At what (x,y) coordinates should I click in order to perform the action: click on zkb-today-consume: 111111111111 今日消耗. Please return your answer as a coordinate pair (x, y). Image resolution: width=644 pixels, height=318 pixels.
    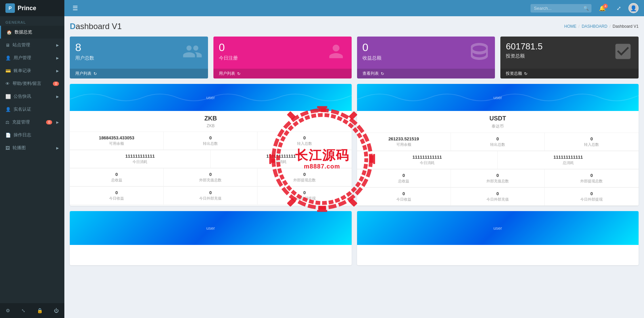
    Looking at the image, I should click on (140, 159).